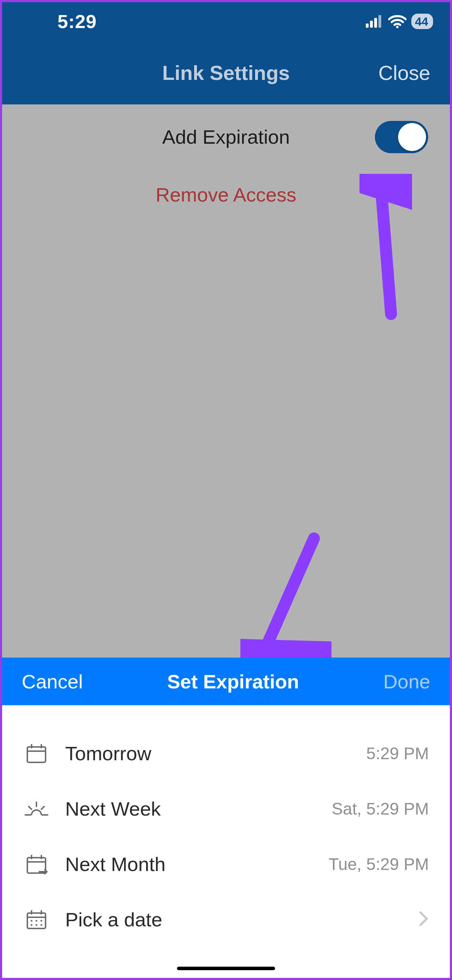 This screenshot has height=980, width=452. I want to click on option-next-month: Next Month Tue, 5:29 PM, so click(226, 864).